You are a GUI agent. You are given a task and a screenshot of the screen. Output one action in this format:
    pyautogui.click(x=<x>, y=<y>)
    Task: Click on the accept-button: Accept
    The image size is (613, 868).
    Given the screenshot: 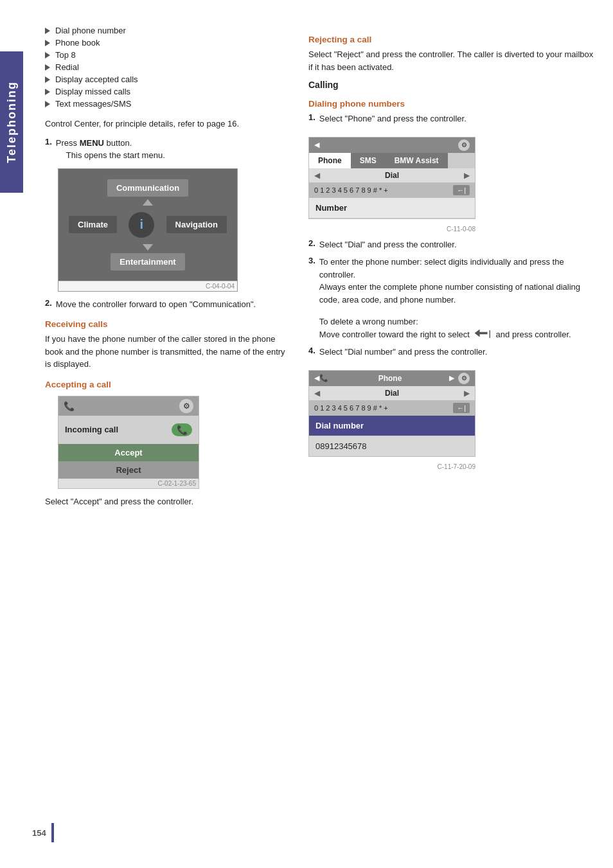 What is the action you would take?
    pyautogui.click(x=129, y=452)
    